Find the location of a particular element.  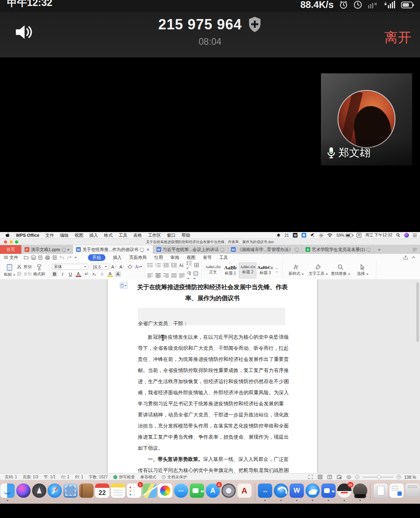

format-painter-button: 格式刷 is located at coordinates (39, 271).